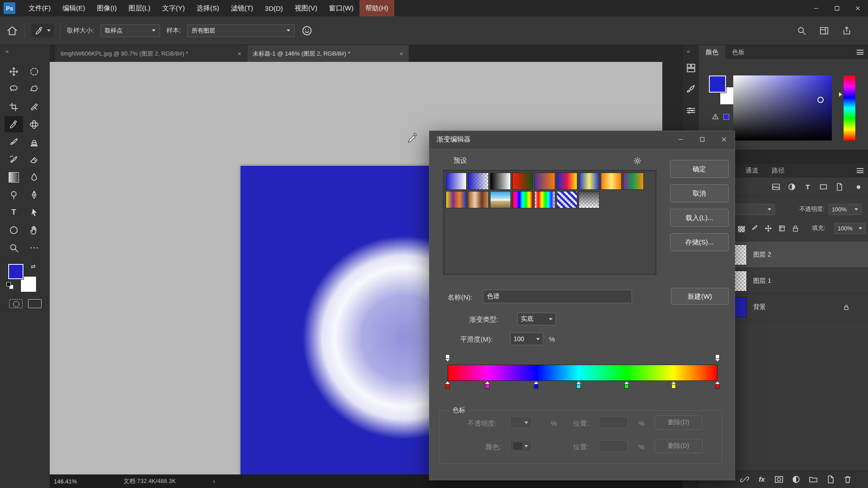  What do you see at coordinates (717, 84) in the screenshot?
I see `panel-foreground-swatch` at bounding box center [717, 84].